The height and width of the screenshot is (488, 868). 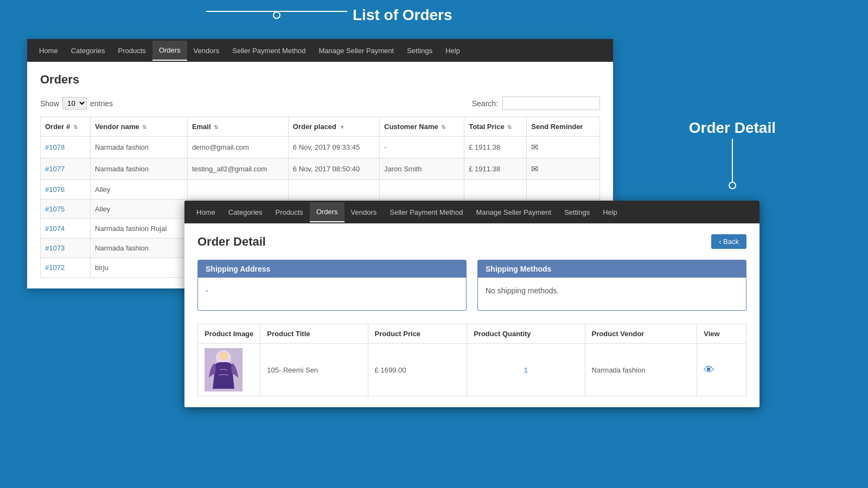 What do you see at coordinates (732, 185) in the screenshot?
I see `order-detail-label-circle` at bounding box center [732, 185].